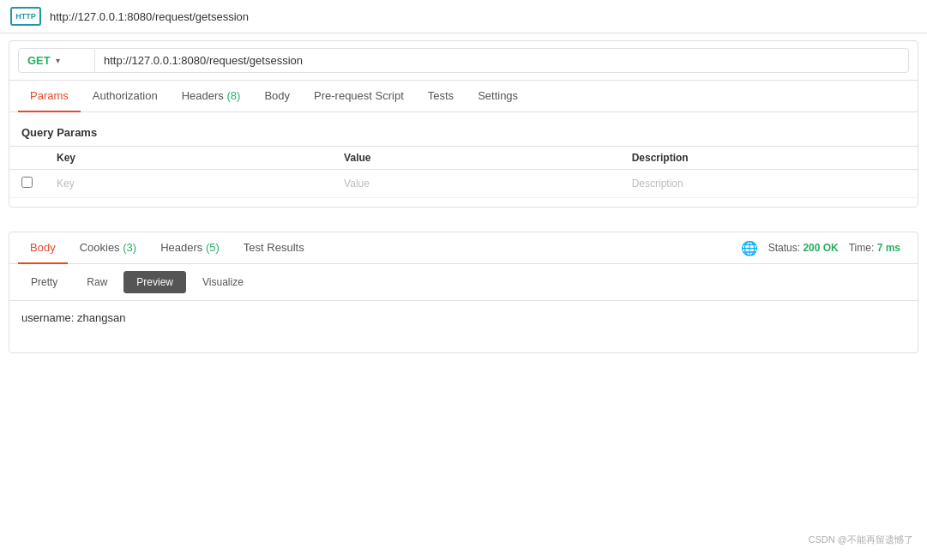  Describe the element at coordinates (768, 184) in the screenshot. I see `row-description: Description` at that location.